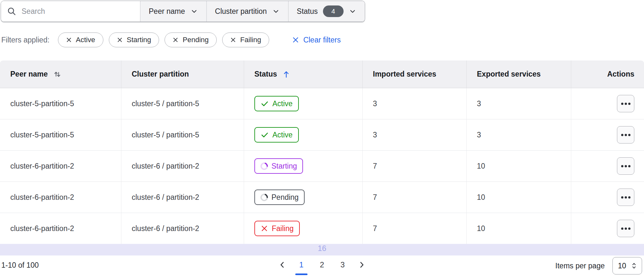 The image size is (644, 278). I want to click on previous-page-button, so click(282, 265).